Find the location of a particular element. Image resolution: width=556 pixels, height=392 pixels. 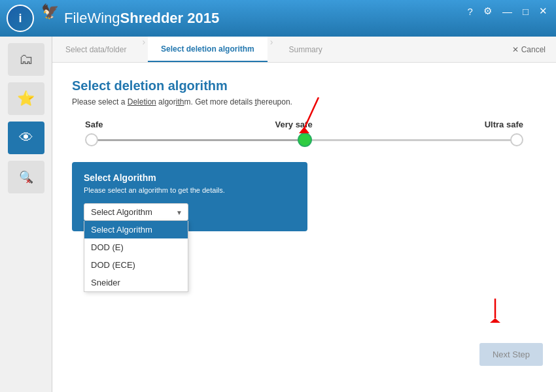

minimize-button: — is located at coordinates (508, 12).